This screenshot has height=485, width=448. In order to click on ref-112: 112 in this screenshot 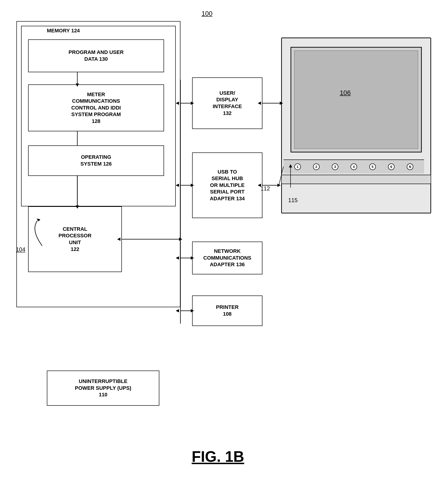, I will do `click(265, 189)`.